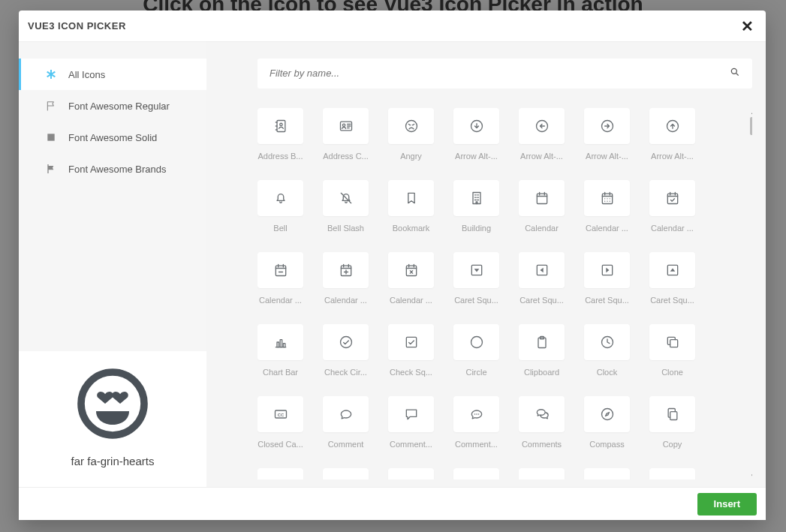  What do you see at coordinates (673, 414) in the screenshot?
I see `copy-icon` at bounding box center [673, 414].